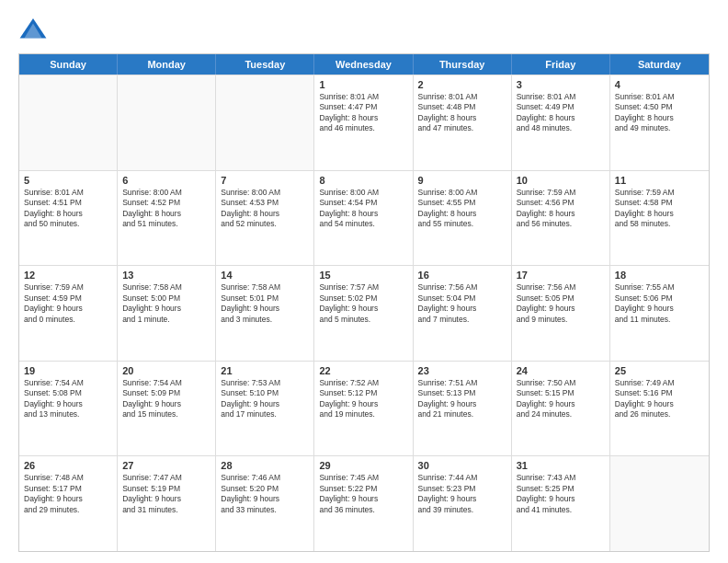 The image size is (728, 563). I want to click on day-number: 10, so click(561, 180).